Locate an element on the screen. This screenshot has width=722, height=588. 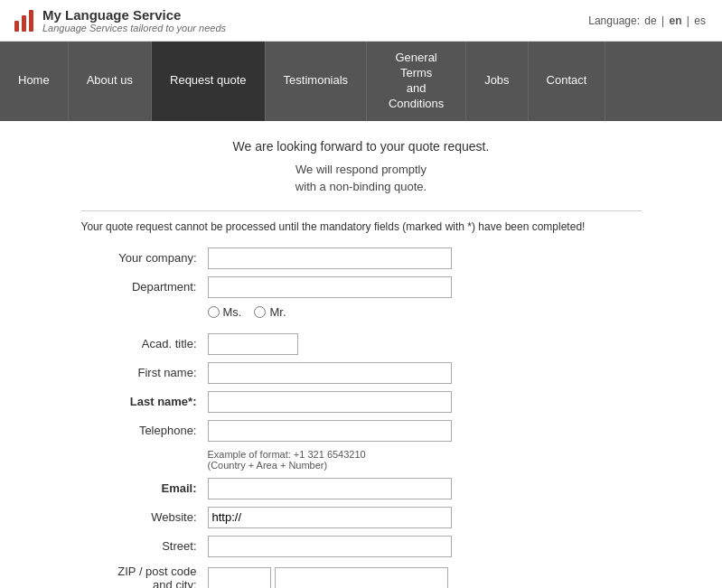
company-input is located at coordinates (330, 258).